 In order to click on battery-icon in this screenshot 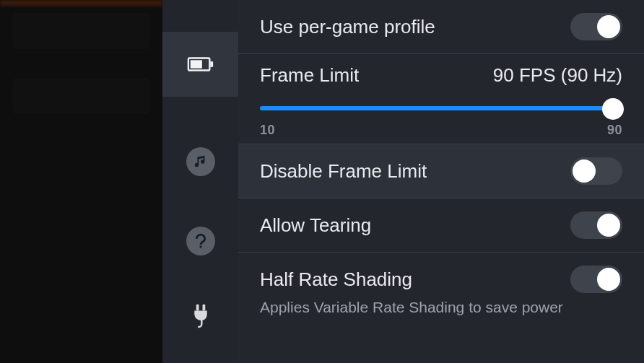, I will do `click(201, 64)`.